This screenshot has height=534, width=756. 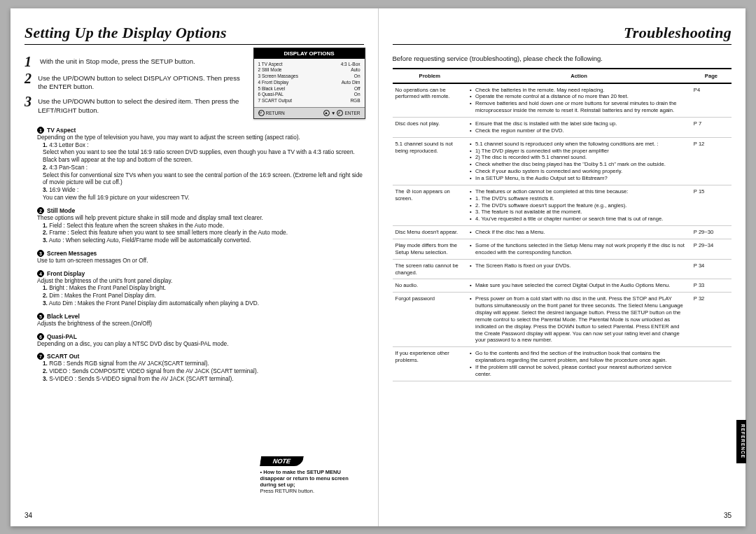 I want to click on option-section: 3Screen MessagesUse to turn on-screen me…, so click(x=200, y=258).